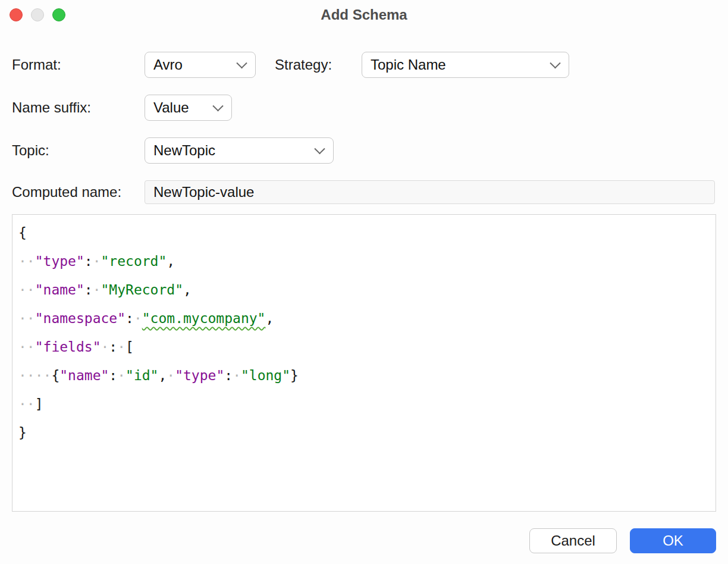  Describe the element at coordinates (37, 65) in the screenshot. I see `format-label: Format:` at that location.